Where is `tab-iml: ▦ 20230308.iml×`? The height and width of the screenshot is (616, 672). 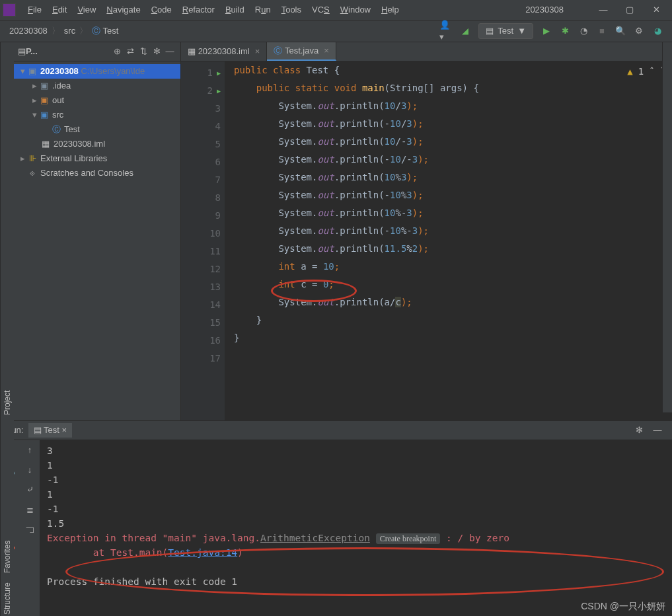
tab-iml: ▦ 20230308.iml× is located at coordinates (224, 52).